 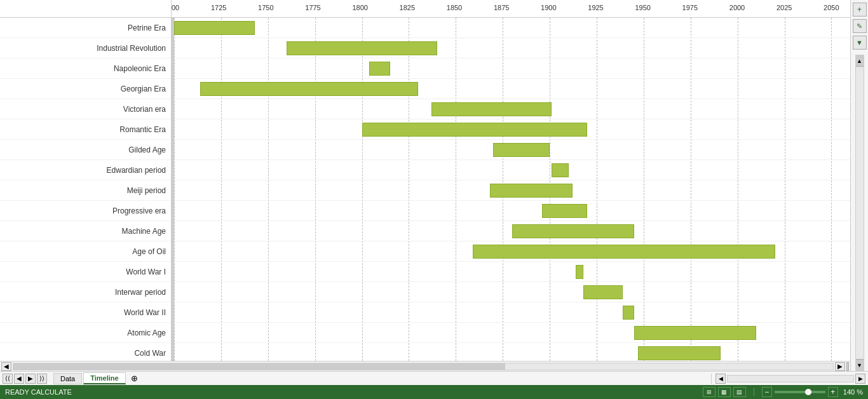 I want to click on row-label-3: Georgian Era, so click(x=85, y=89).